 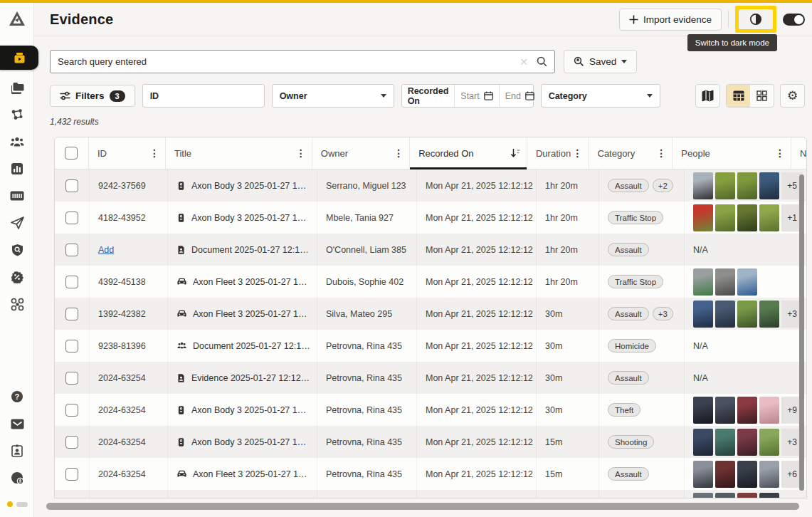 I want to click on table-row: 9238-81396 Document 2025-01-27 12:12:12 …, so click(x=431, y=346).